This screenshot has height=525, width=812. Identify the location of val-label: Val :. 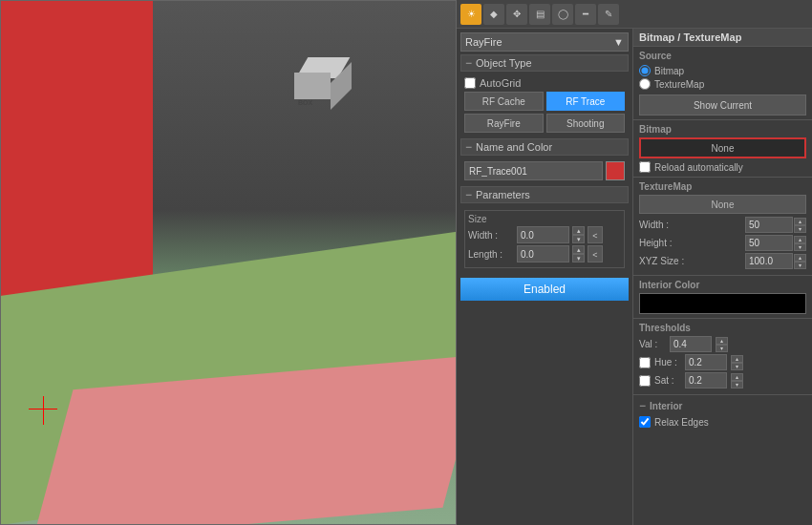
(652, 344).